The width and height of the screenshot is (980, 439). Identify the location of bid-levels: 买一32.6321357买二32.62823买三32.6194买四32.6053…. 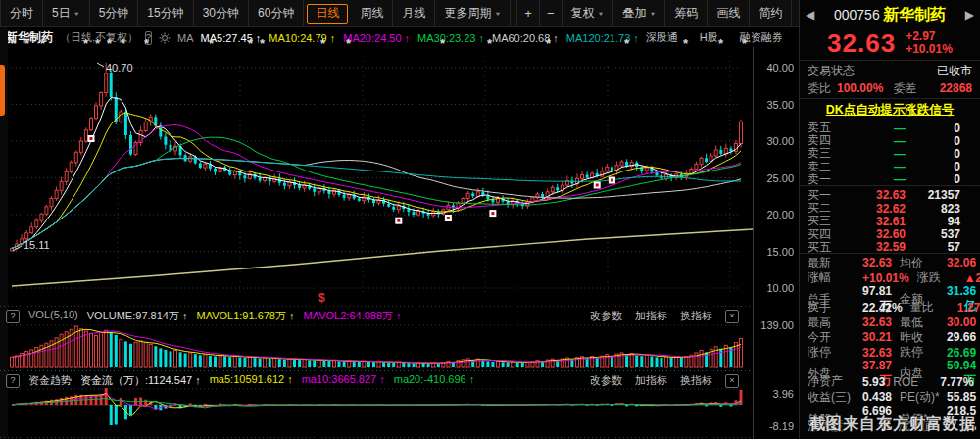
(890, 220).